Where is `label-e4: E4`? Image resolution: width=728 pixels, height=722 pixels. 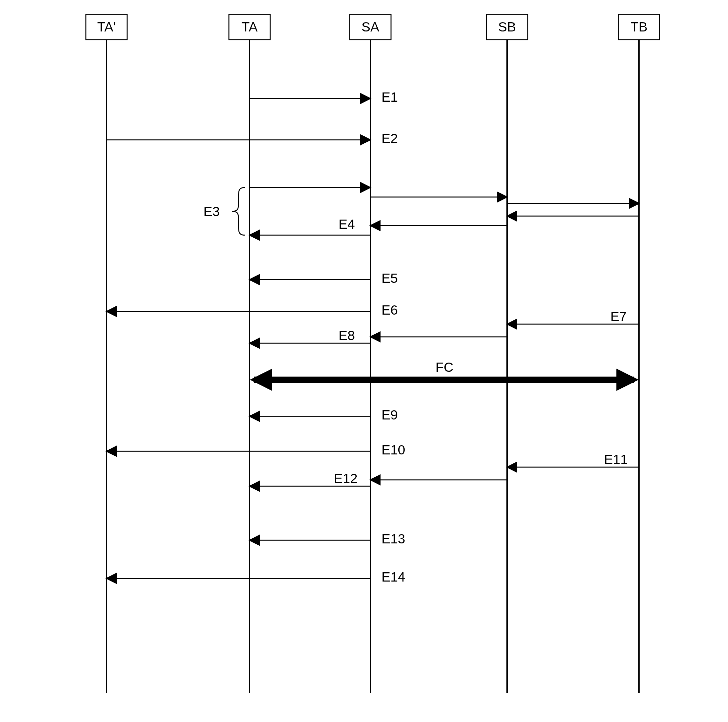 label-e4: E4 is located at coordinates (347, 224).